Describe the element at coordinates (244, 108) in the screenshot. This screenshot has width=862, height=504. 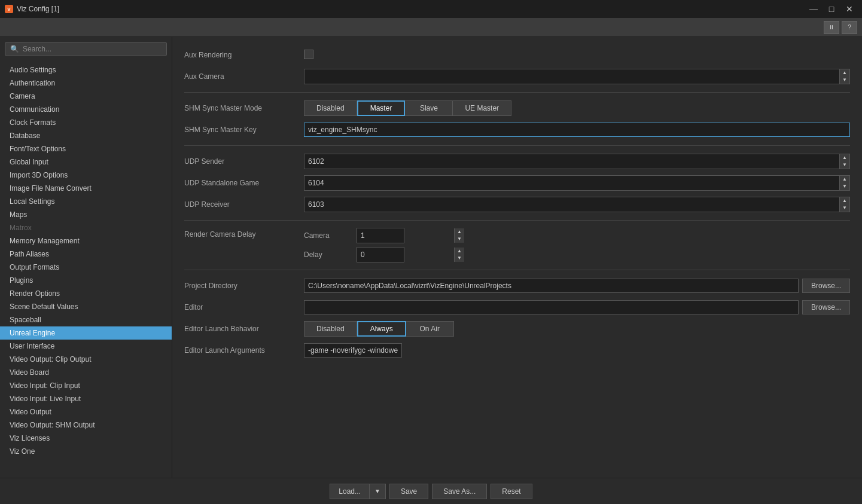
I see `shm-sync-mode-label: SHM Sync Master Mode` at that location.